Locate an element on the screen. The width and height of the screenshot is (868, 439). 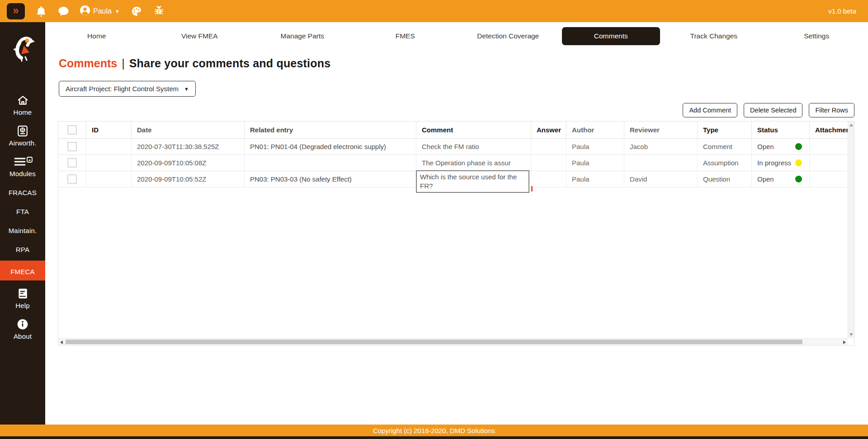
column-header-author: Author is located at coordinates (595, 130).